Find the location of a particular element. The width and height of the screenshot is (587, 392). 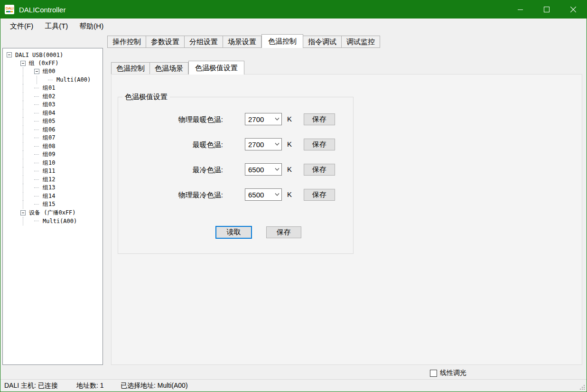

linear-dimming-checkbox is located at coordinates (434, 373).